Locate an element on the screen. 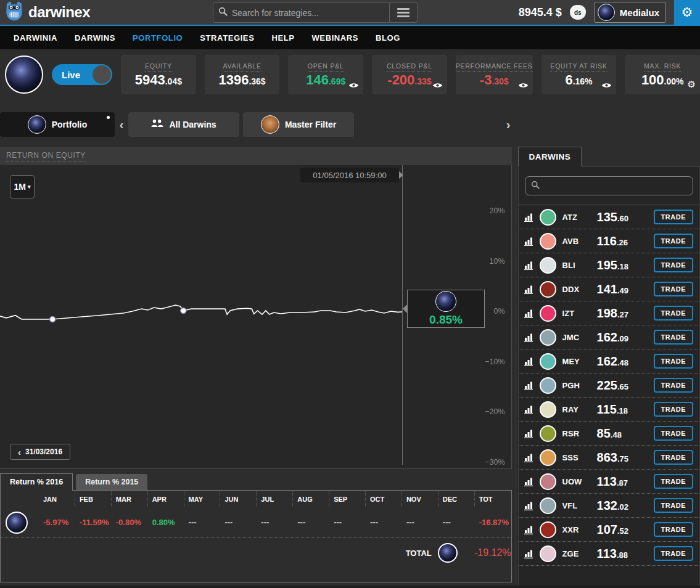 This screenshot has width=700, height=588. stat-label: EQUITY AT RISK is located at coordinates (579, 67).